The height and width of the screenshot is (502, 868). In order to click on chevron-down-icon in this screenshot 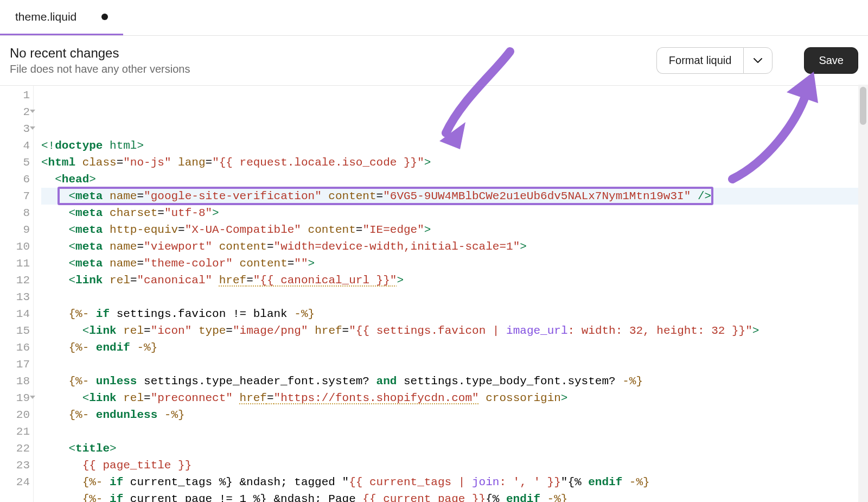, I will do `click(758, 61)`.